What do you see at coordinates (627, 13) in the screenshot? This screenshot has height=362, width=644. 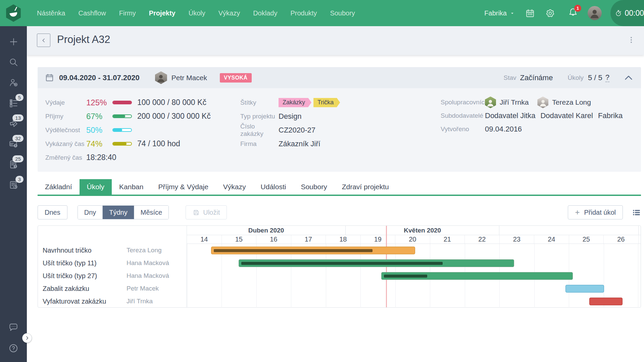 I see `timer-widget: 00:00` at bounding box center [627, 13].